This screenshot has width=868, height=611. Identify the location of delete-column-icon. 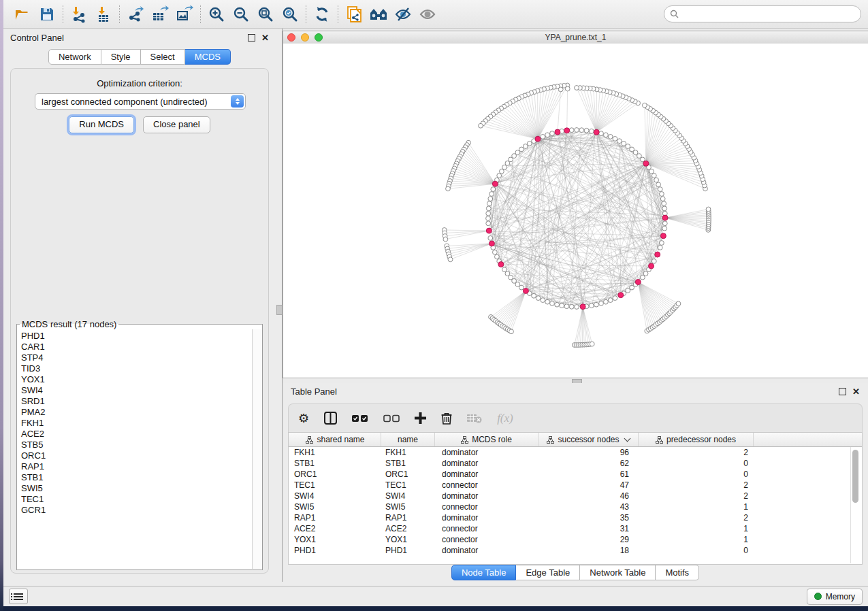
(447, 418).